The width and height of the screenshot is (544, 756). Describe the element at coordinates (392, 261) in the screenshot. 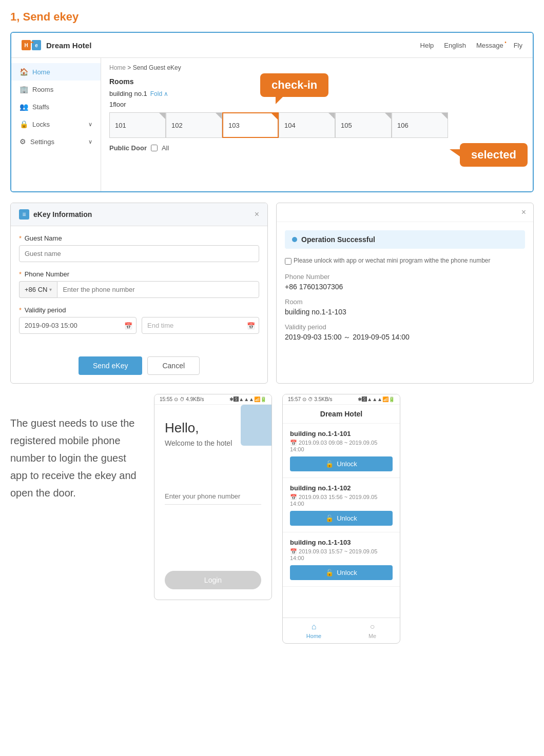

I see `success-note-text: Please unlock with app or wechat mini pr…` at that location.